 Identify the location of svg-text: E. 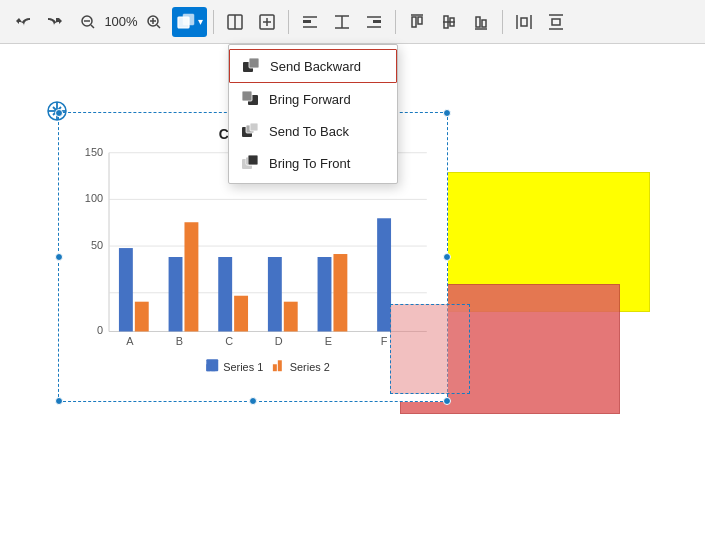
(328, 341).